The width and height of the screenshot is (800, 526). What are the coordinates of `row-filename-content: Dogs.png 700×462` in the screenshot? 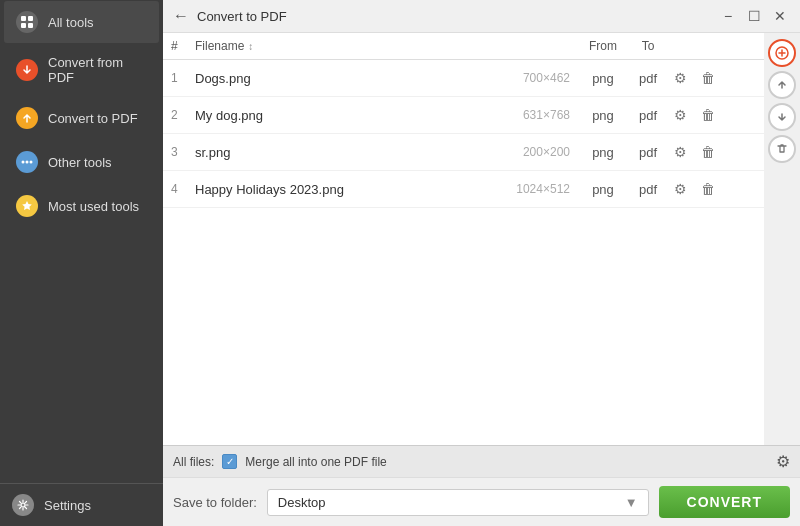 It's located at (386, 78).